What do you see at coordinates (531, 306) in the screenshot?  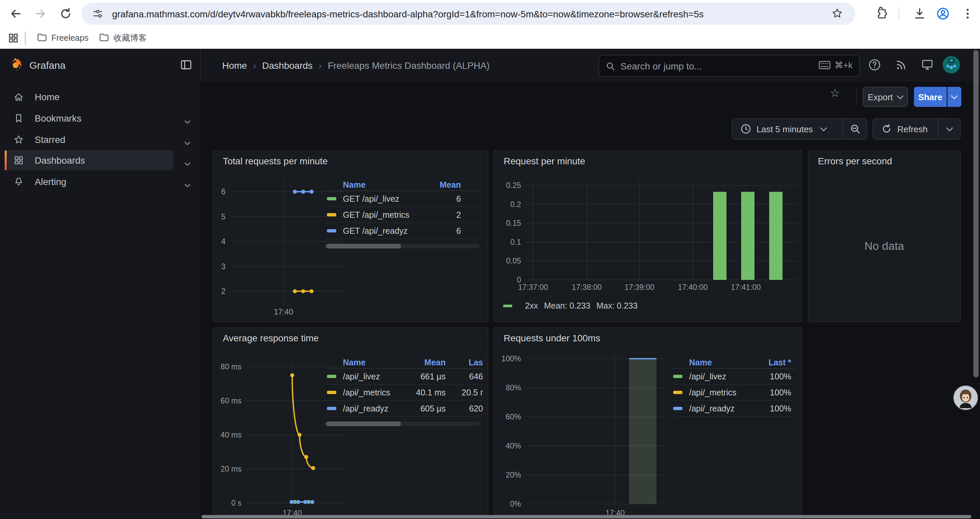 I see `legend-series-name: 2xx` at bounding box center [531, 306].